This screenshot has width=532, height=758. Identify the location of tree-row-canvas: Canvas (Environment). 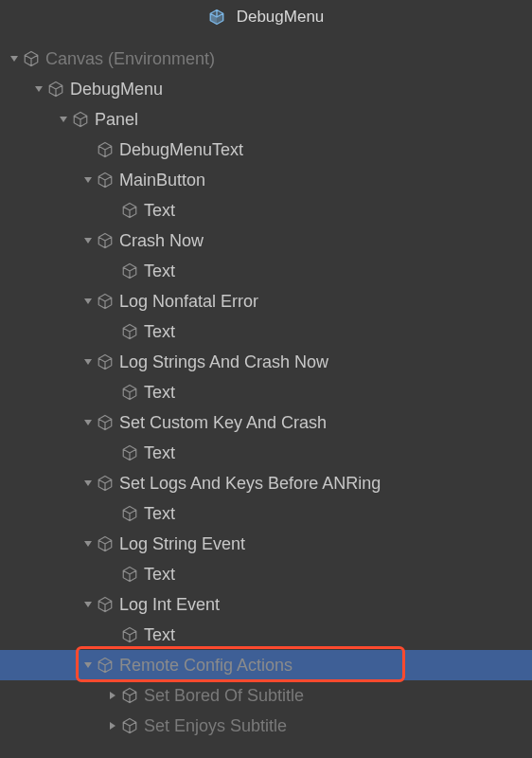
(266, 59).